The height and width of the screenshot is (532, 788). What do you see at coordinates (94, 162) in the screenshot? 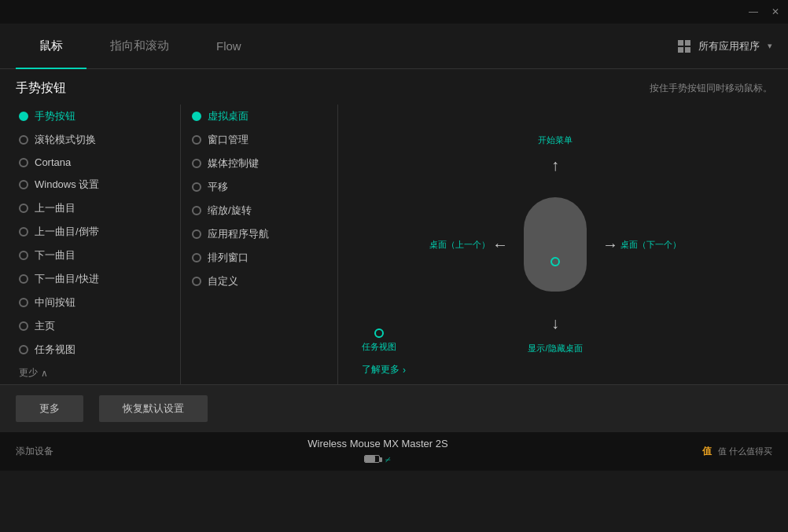
I see `left-item-cortana: Cortana` at bounding box center [94, 162].